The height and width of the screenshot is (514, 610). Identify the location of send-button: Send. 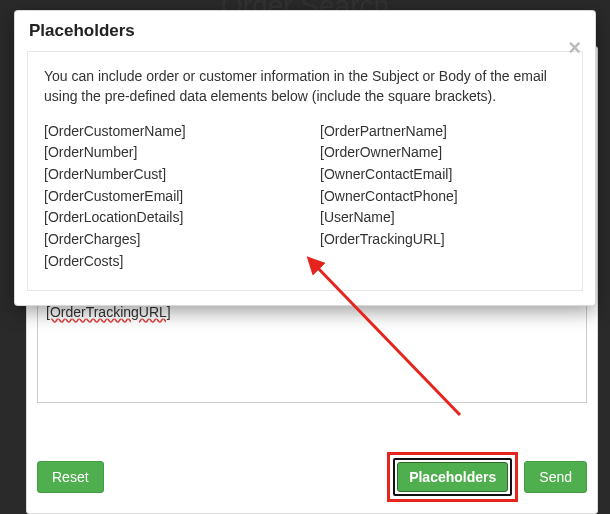
(556, 477).